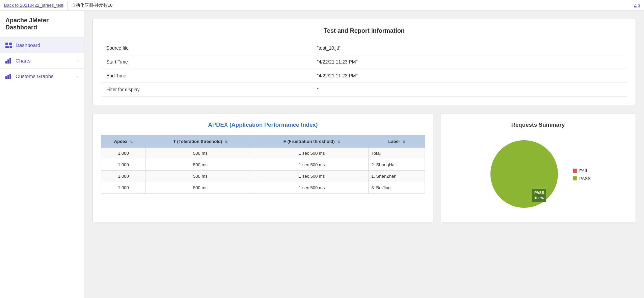  What do you see at coordinates (582, 171) in the screenshot?
I see `legend-fail: FAIL` at bounding box center [582, 171].